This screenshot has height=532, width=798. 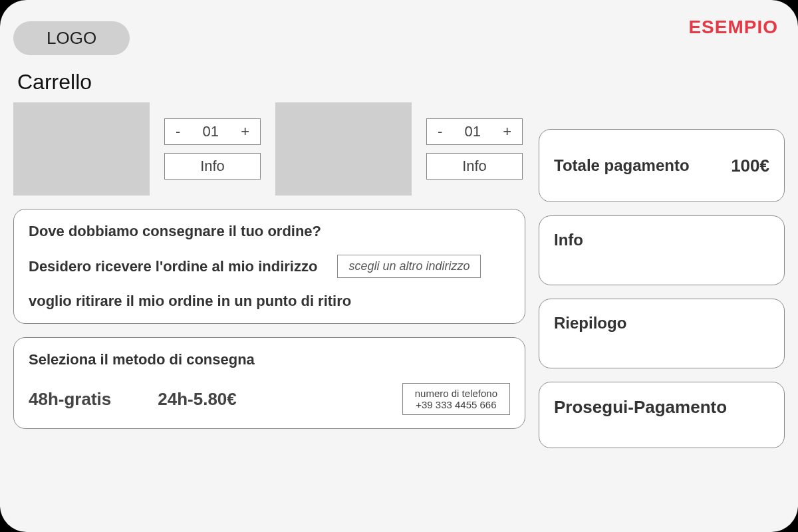 What do you see at coordinates (456, 404) in the screenshot?
I see `phone-number: +39 333 4455 666` at bounding box center [456, 404].